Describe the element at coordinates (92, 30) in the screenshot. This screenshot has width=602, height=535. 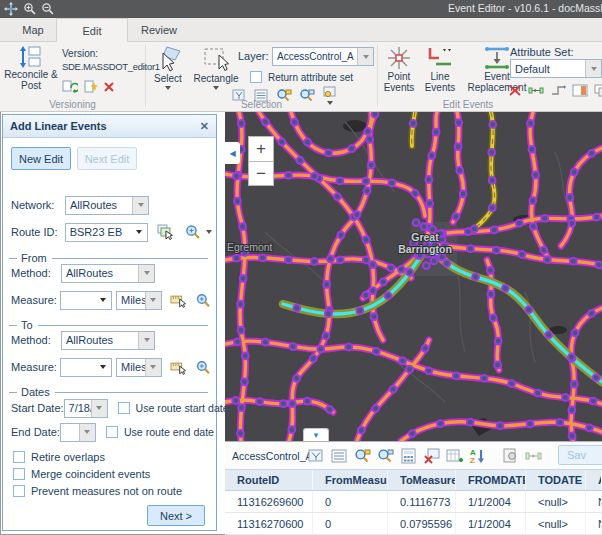
I see `tab-edit: Edit` at that location.